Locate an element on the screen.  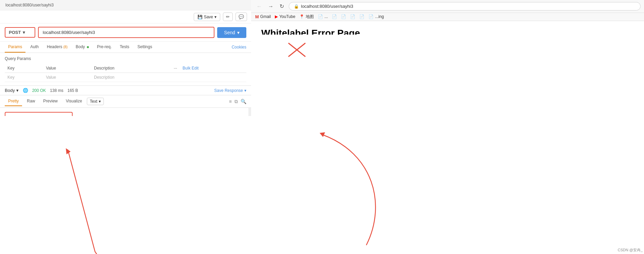
error-title: Whitelabel Error Page is located at coordinates (448, 31).